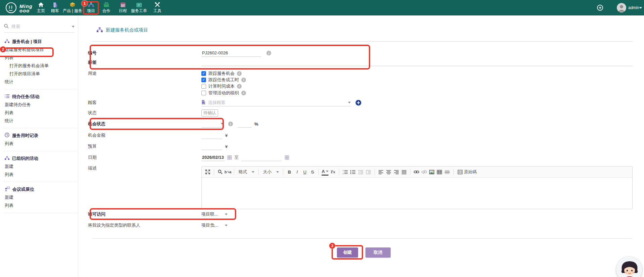  What do you see at coordinates (39, 144) in the screenshot?
I see `sidebar-item-time-list: 列表` at bounding box center [39, 144].